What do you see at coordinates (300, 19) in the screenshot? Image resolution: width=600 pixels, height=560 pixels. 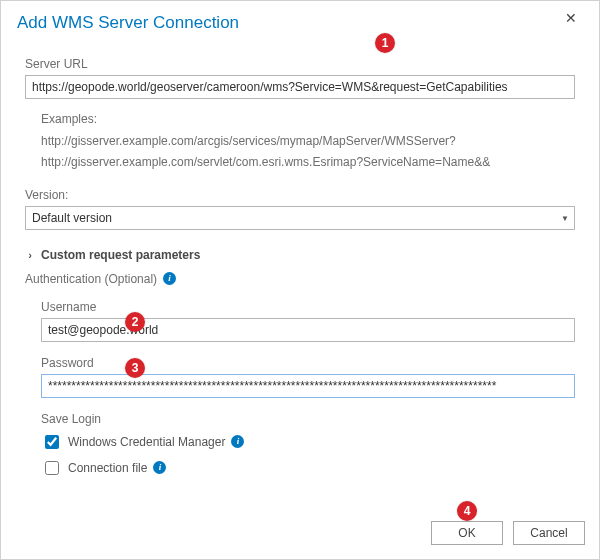 I see `titlebar: Add WMS Server Connection ✕` at bounding box center [300, 19].